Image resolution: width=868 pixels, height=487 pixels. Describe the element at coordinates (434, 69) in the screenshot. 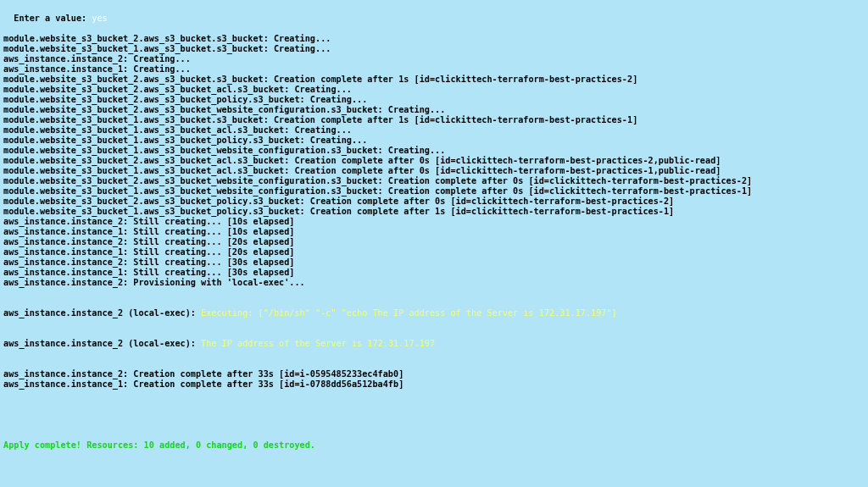

I see `log-line: aws_instance.instance_1: Creating...` at that location.